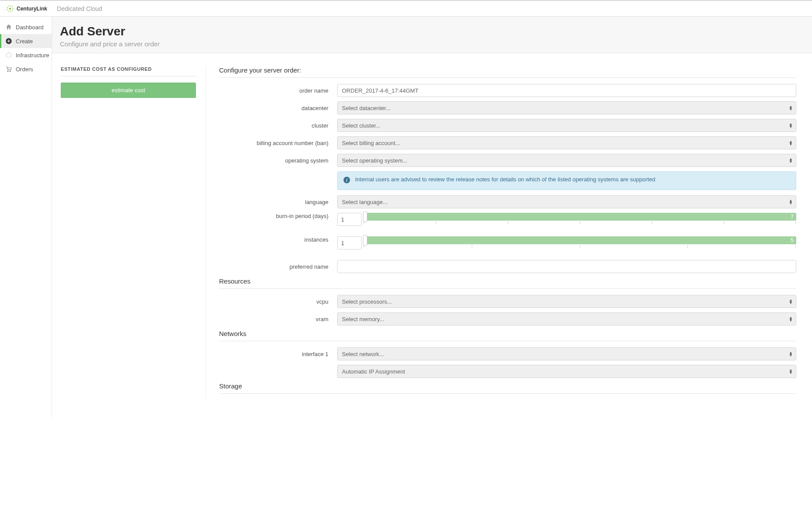  I want to click on language-select: Select language..., so click(567, 202).